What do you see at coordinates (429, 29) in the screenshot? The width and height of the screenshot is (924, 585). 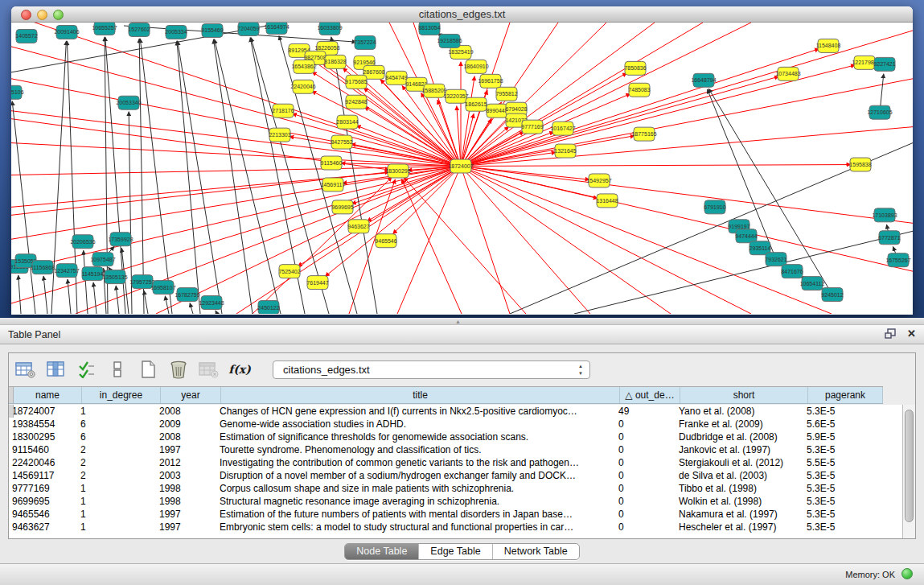 I see `graph-node: 8813054` at bounding box center [429, 29].